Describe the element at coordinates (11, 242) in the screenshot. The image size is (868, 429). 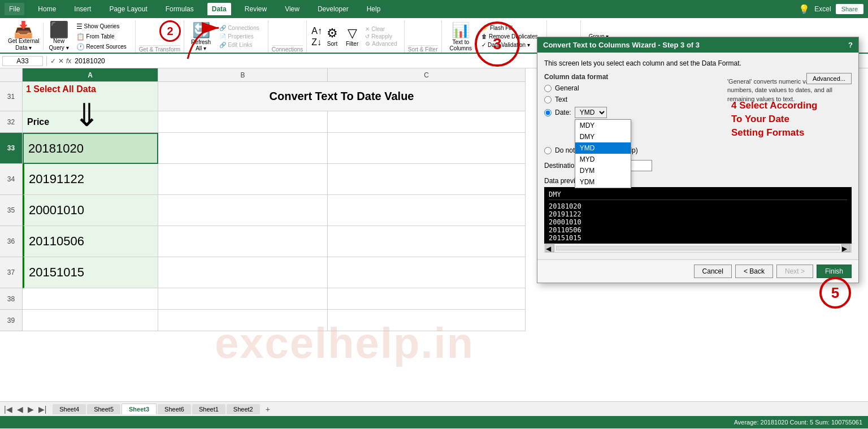
I see `row-header-36: 36` at that location.